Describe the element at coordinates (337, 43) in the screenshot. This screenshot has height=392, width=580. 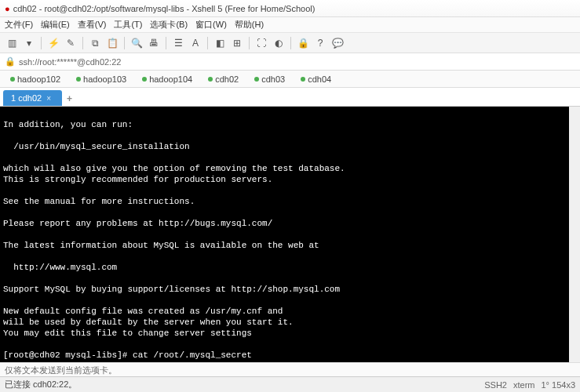
I see `chat-icon: 💬` at that location.